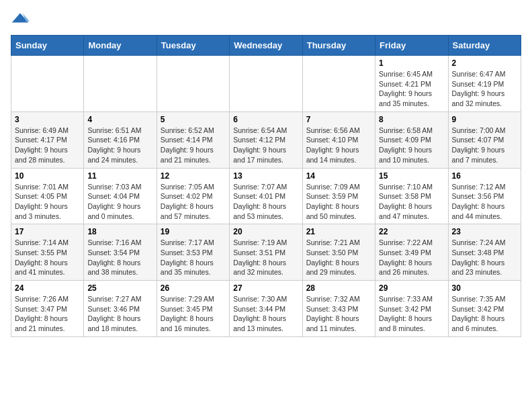 The image size is (532, 411). Describe the element at coordinates (412, 253) in the screenshot. I see `calendar-cell: 22Sunrise: 7:22 AM Sunset: 3:49 PM Dayli…` at that location.